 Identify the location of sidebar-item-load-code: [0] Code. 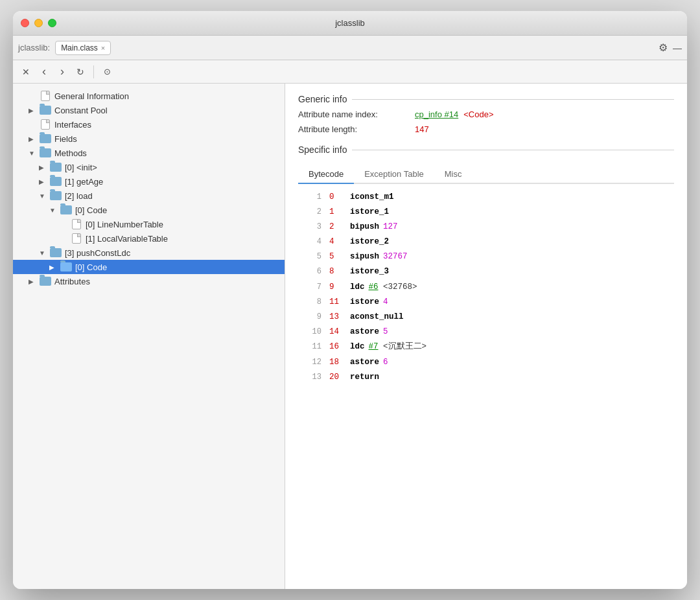
(149, 210).